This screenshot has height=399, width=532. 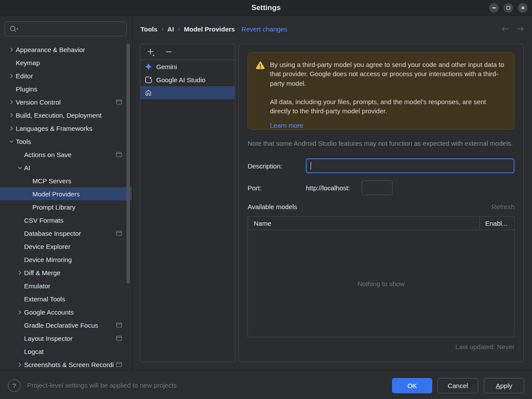 What do you see at coordinates (149, 66) in the screenshot?
I see `gemini-icon` at bounding box center [149, 66].